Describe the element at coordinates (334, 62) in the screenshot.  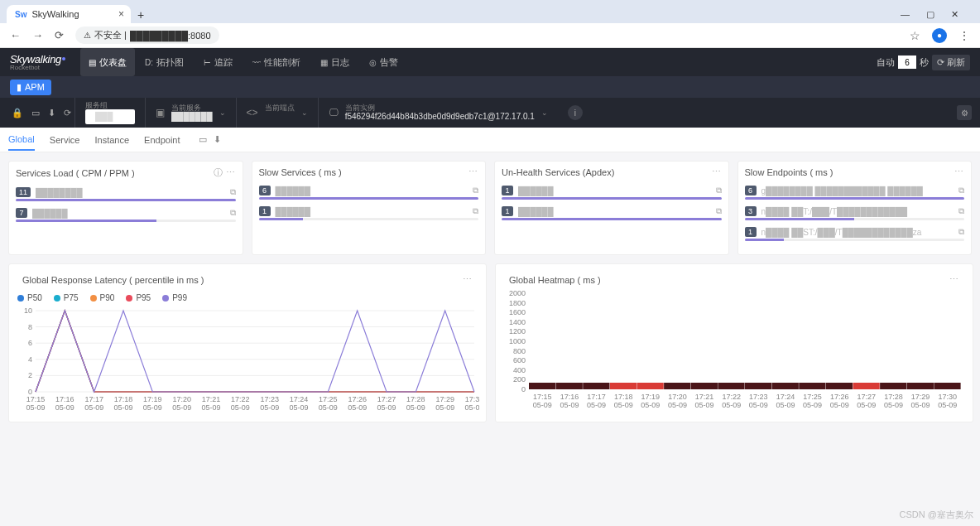
I see `nav-log: ▦日志` at that location.